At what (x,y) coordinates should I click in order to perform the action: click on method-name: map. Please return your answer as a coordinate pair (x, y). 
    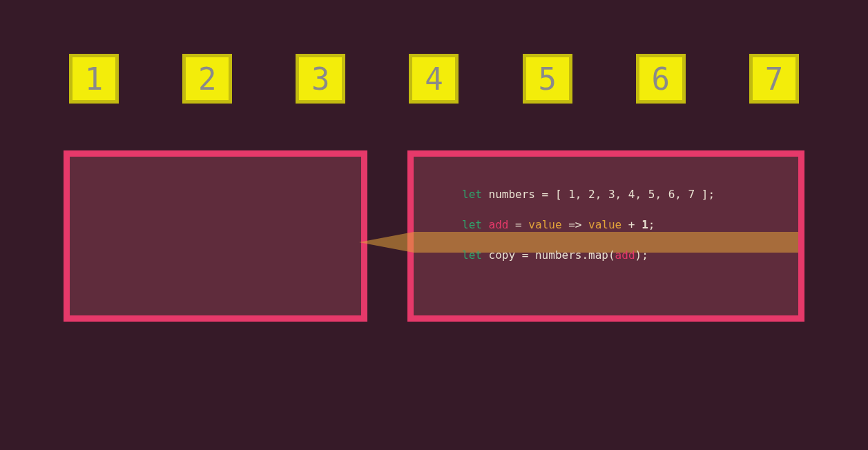
    Looking at the image, I should click on (598, 255).